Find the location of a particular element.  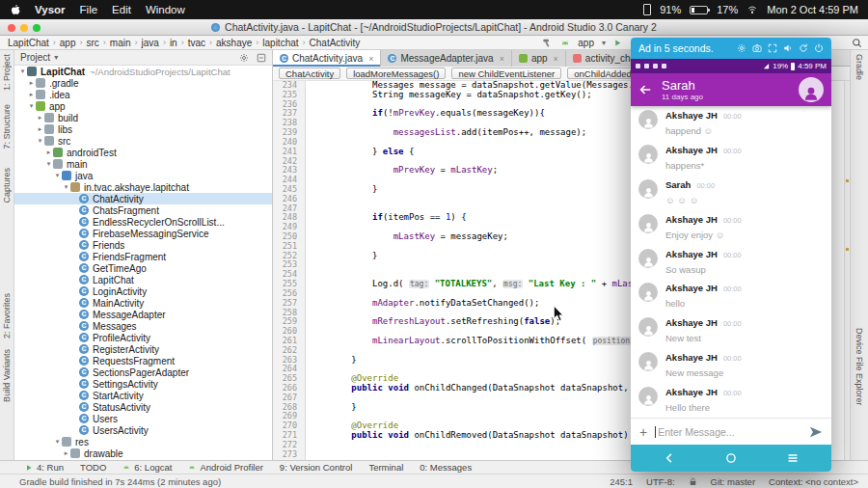

context-indicator: Context: <no context> is located at coordinates (814, 482).